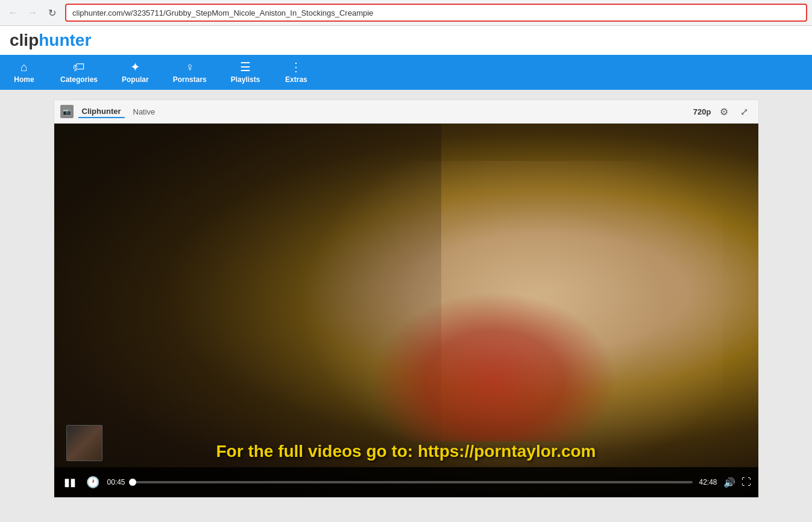 This screenshot has width=812, height=522. I want to click on nav-label-pornstars: Pornstars, so click(190, 80).